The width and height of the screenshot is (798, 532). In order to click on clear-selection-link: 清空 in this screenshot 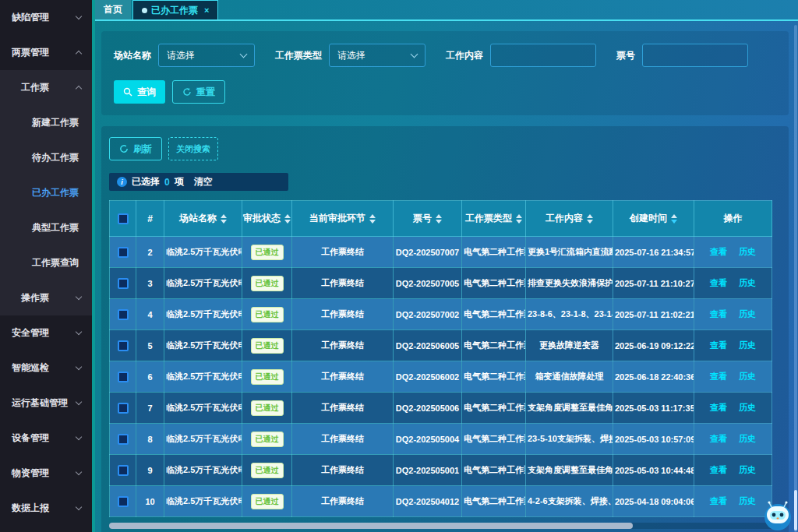, I will do `click(203, 182)`.